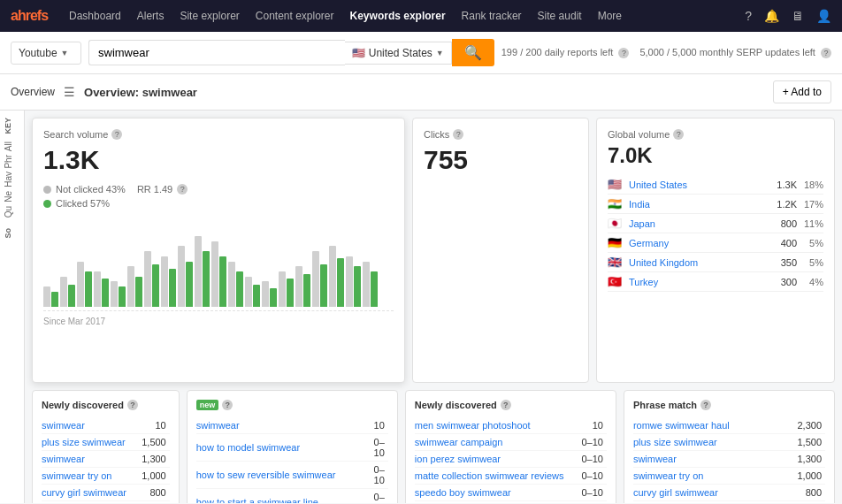 The image size is (842, 504). What do you see at coordinates (33, 92) in the screenshot?
I see `overview-tab: Overview` at bounding box center [33, 92].